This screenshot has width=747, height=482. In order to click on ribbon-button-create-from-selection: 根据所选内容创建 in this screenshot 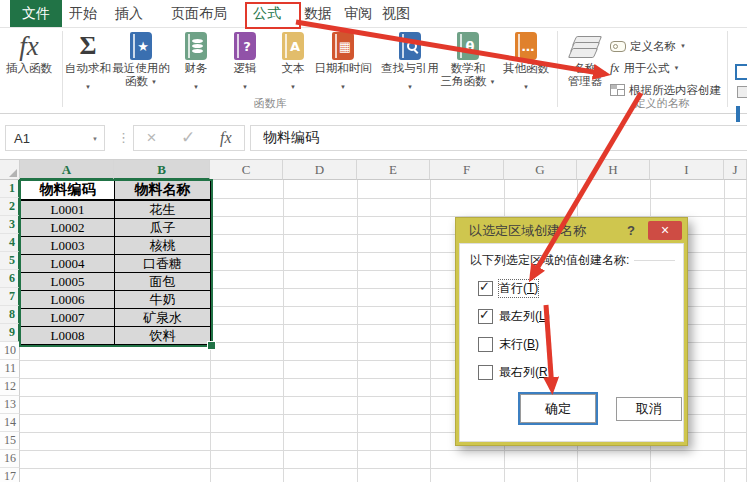, I will do `click(666, 90)`.